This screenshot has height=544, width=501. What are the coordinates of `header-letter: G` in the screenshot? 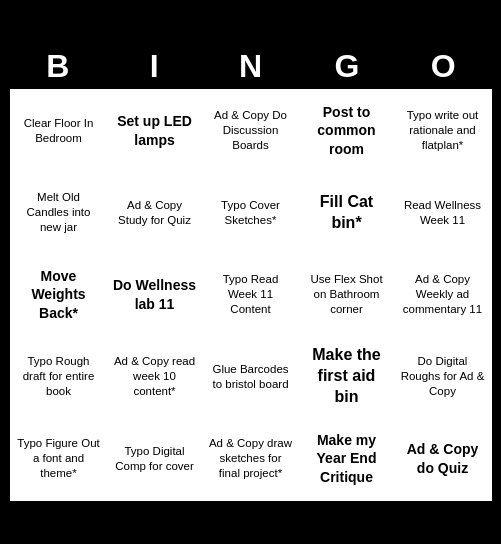 It's located at (347, 66).